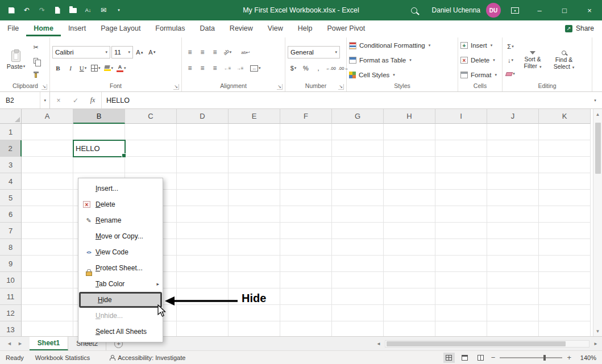 This screenshot has height=364, width=602. I want to click on cell-J1, so click(513, 132).